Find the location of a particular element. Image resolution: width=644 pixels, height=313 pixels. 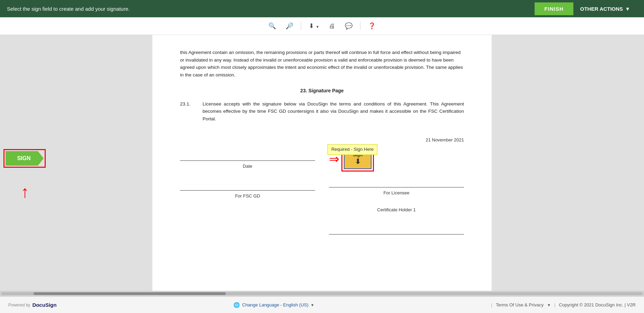

download-button: ⬇ ▼ is located at coordinates (314, 26).